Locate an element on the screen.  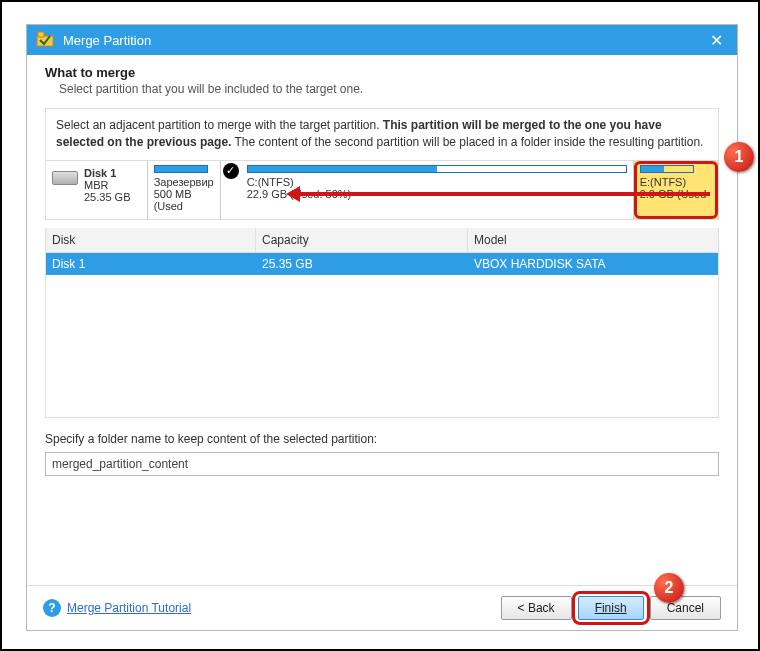
window-title: Merge Partition is located at coordinates (384, 40).